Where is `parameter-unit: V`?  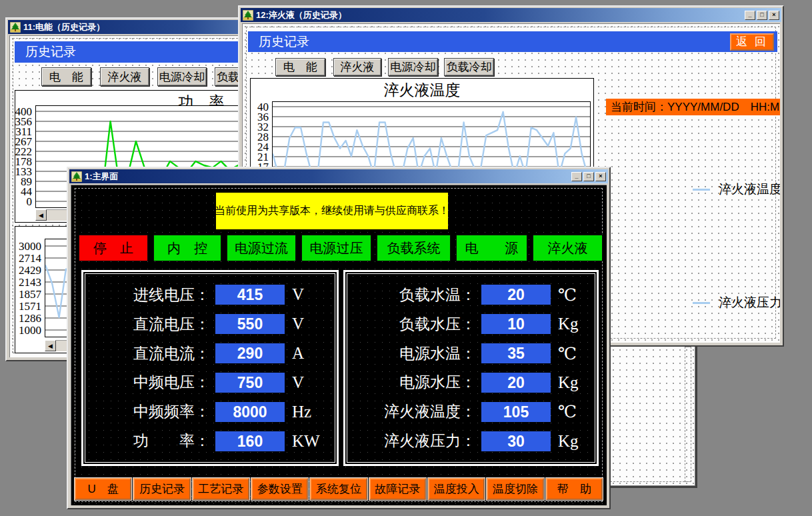
parameter-unit: V is located at coordinates (298, 295).